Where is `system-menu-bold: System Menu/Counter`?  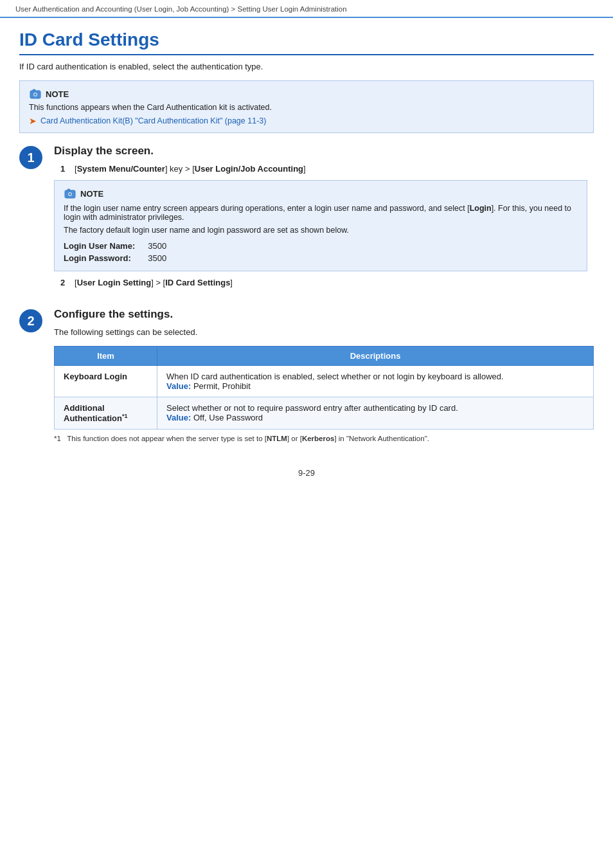 system-menu-bold: System Menu/Counter is located at coordinates (121, 168).